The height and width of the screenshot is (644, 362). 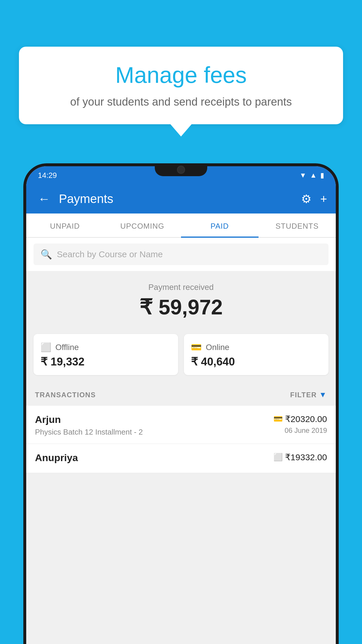 What do you see at coordinates (181, 459) in the screenshot?
I see `transaction-row: Anupriya ⬜ ₹19332.00` at bounding box center [181, 459].